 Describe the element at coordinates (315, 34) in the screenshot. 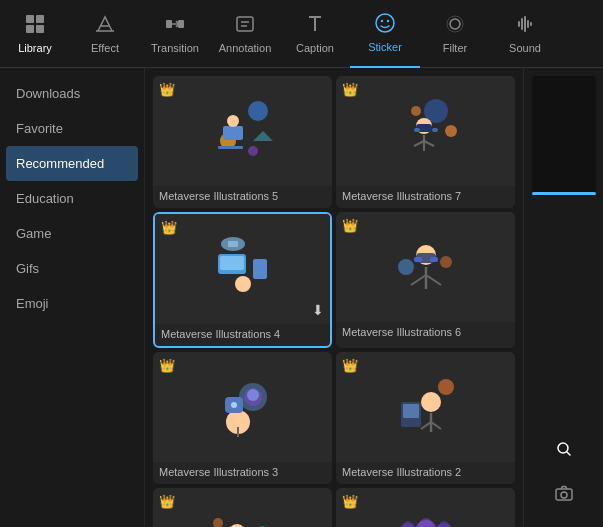

I see `toolbar-caption: Caption` at that location.